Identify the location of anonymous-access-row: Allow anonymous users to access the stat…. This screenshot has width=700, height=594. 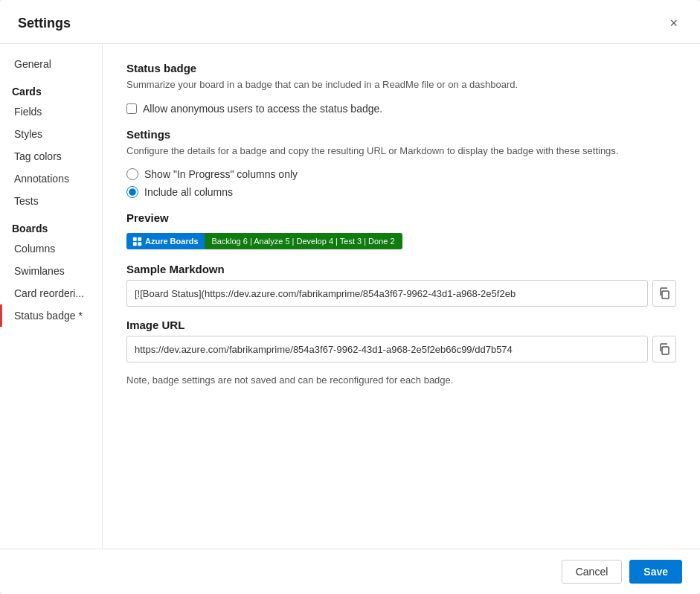
(402, 109).